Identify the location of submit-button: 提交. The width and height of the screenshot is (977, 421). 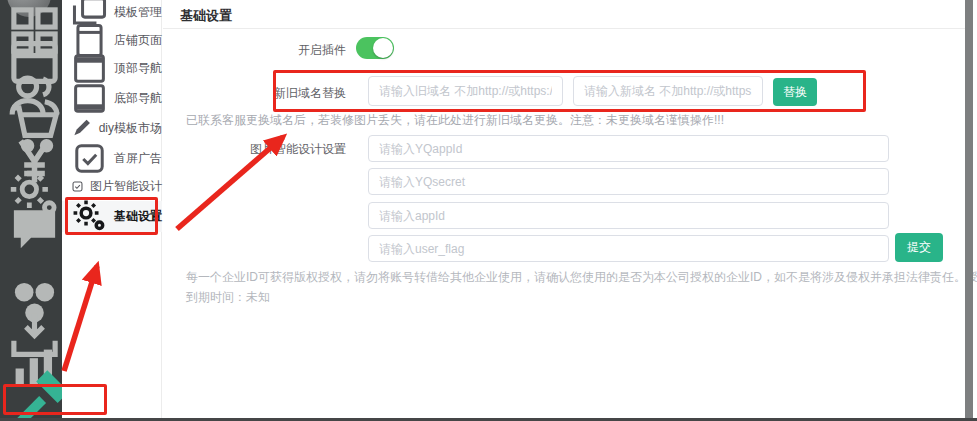
(919, 248).